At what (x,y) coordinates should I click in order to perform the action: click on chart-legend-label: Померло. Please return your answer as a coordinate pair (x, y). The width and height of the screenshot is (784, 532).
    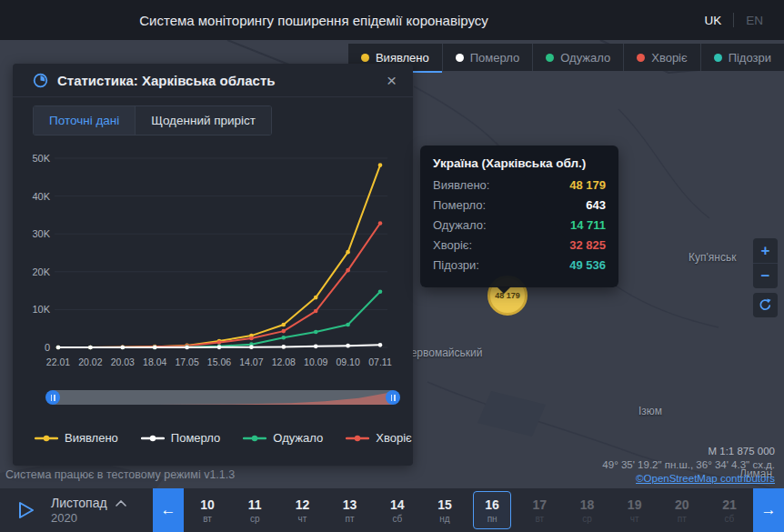
    Looking at the image, I should click on (196, 438).